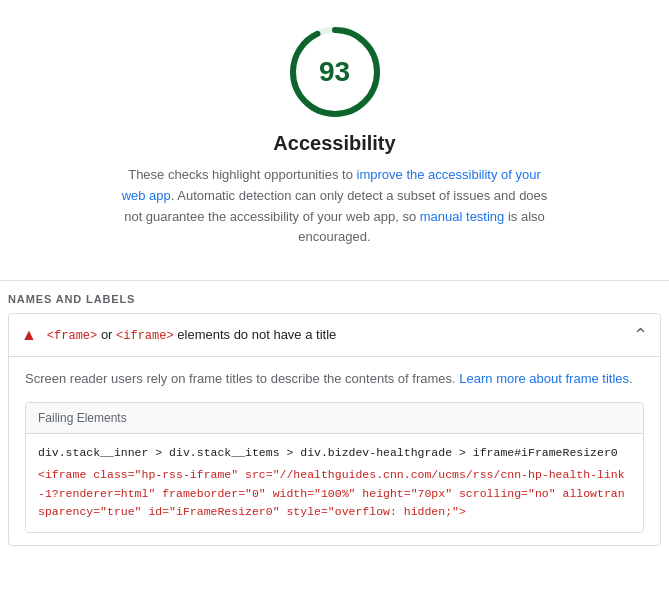 The image size is (669, 611). Describe the element at coordinates (544, 378) in the screenshot. I see `learn-more-link: Learn more about frame titles` at that location.